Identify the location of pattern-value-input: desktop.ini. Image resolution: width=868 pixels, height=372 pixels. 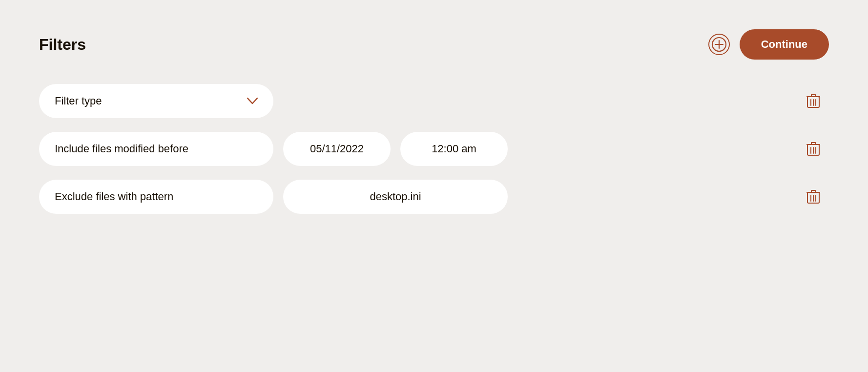
(395, 197).